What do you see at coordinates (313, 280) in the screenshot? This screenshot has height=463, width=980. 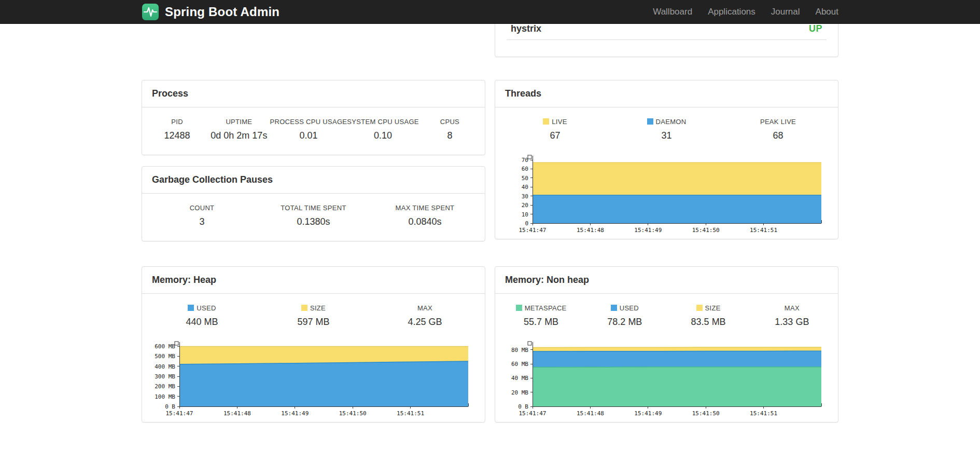 I see `memory-heap-title: Memory: Heap` at bounding box center [313, 280].